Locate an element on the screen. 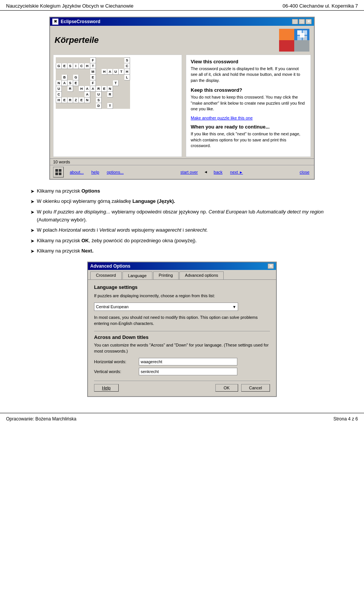 This screenshot has width=364, height=610. cell: C is located at coordinates (127, 66).